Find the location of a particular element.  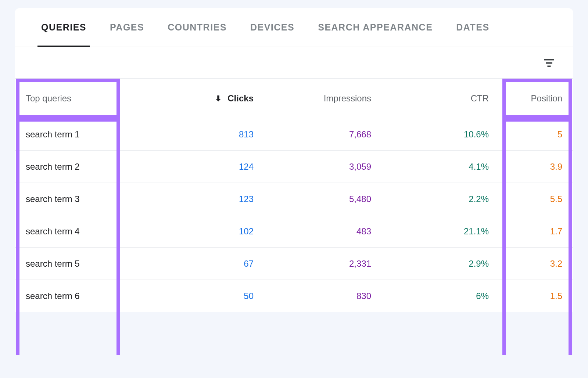

cell-position: 3.9 is located at coordinates (526, 167).